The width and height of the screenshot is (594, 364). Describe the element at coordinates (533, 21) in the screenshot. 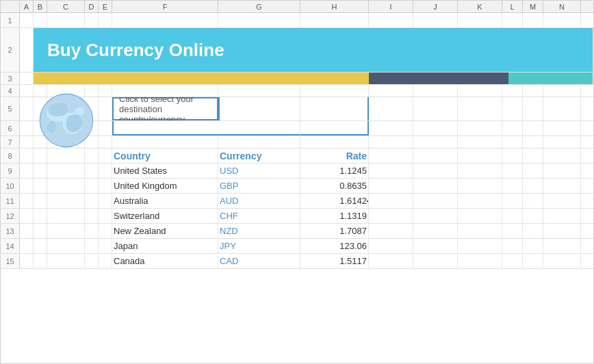

I see `cell-m1` at that location.